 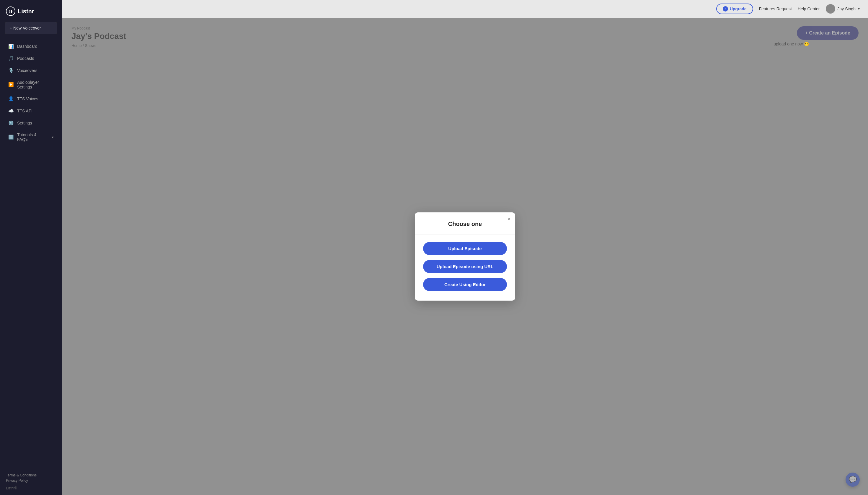 I want to click on tts-voices-icon: 👤, so click(x=11, y=99).